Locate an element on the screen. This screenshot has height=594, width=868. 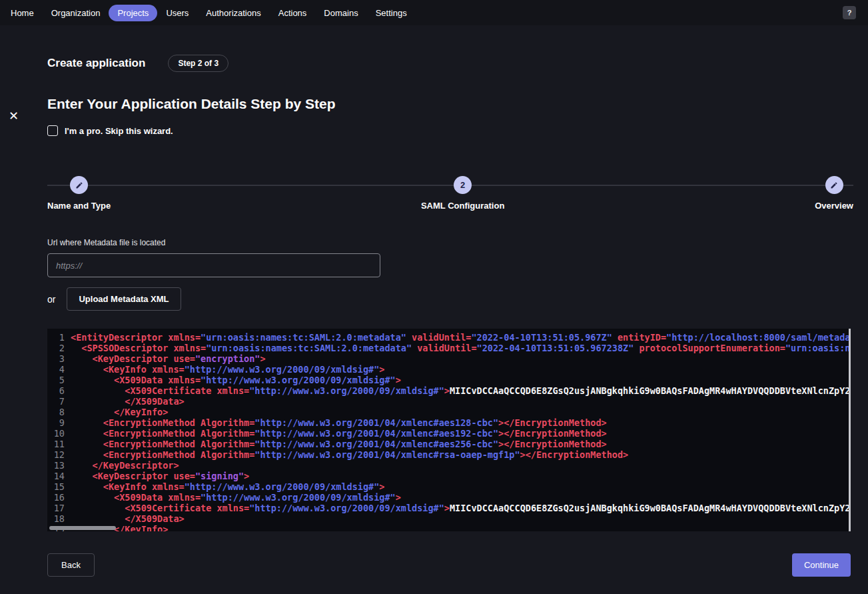
line-number: 10 is located at coordinates (58, 433).